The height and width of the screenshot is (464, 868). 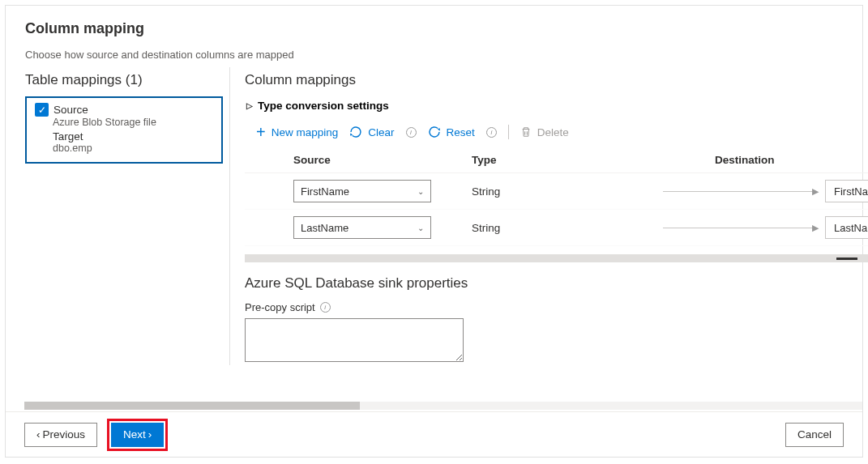 What do you see at coordinates (562, 132) in the screenshot?
I see `mapping-toolbar: + New mapping Clear i Reset i Delete` at bounding box center [562, 132].